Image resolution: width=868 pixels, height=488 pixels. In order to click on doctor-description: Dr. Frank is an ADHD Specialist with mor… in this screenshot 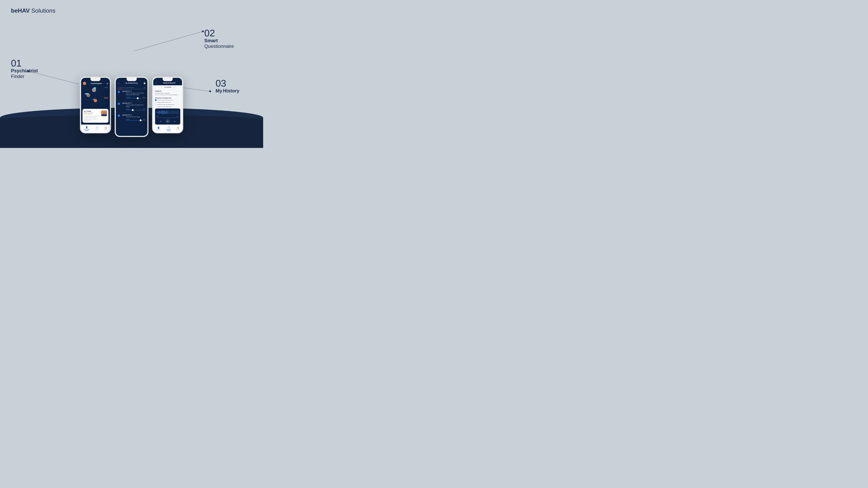, I will do `click(92, 119)`.